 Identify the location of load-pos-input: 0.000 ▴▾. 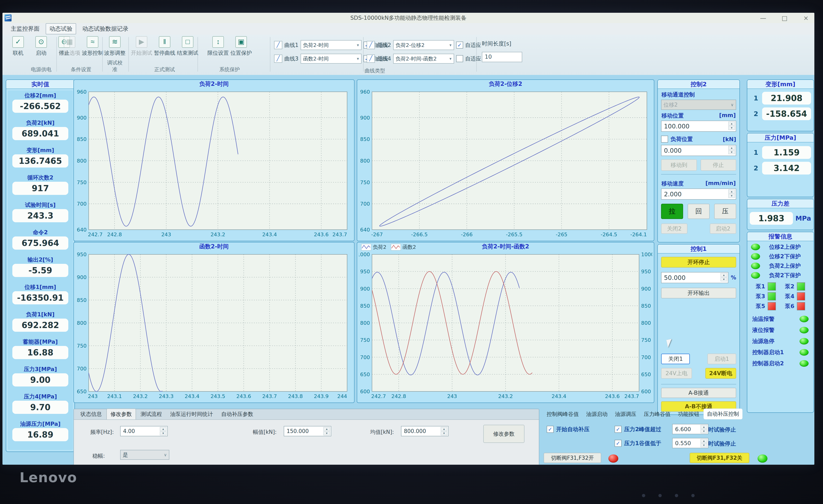
(699, 150).